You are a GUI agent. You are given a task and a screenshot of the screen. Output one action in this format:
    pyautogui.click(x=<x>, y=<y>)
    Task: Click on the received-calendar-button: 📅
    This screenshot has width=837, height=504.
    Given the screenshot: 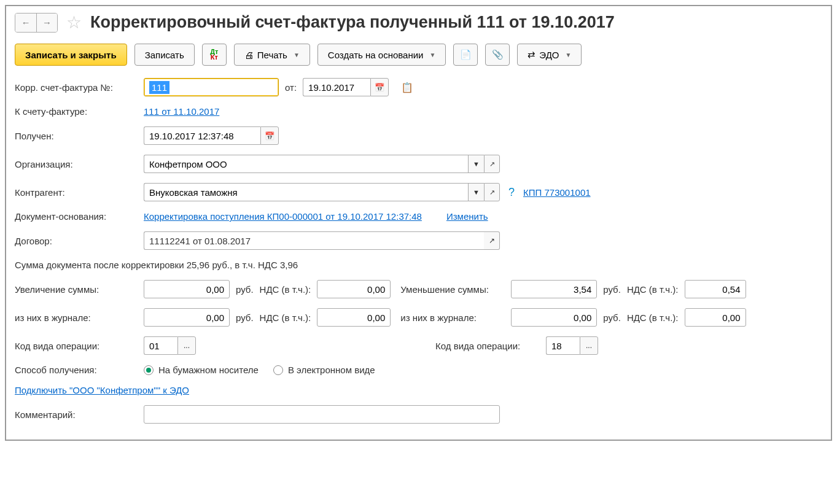 What is the action you would take?
    pyautogui.click(x=270, y=136)
    